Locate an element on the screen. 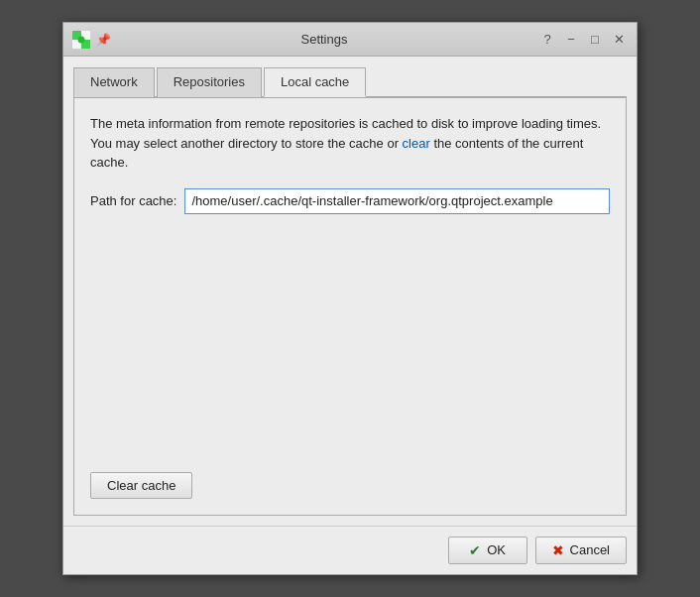  help-button: ? is located at coordinates (547, 40).